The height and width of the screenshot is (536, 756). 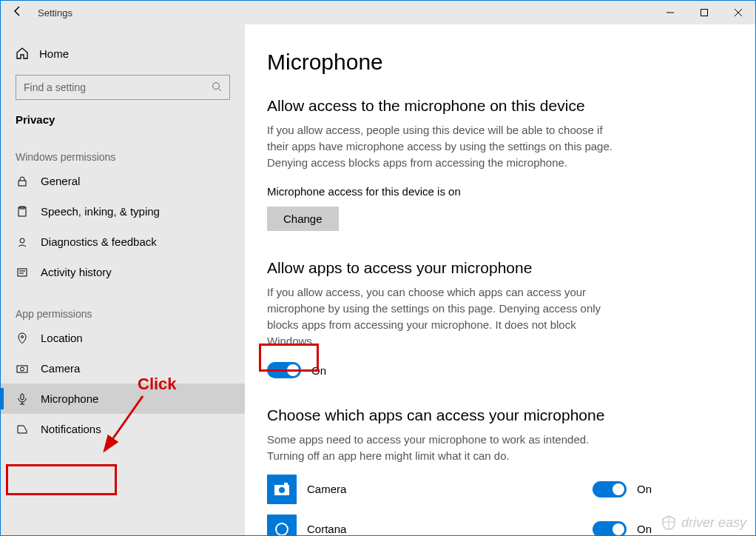 What do you see at coordinates (22, 242) in the screenshot?
I see `feedback-icon` at bounding box center [22, 242].